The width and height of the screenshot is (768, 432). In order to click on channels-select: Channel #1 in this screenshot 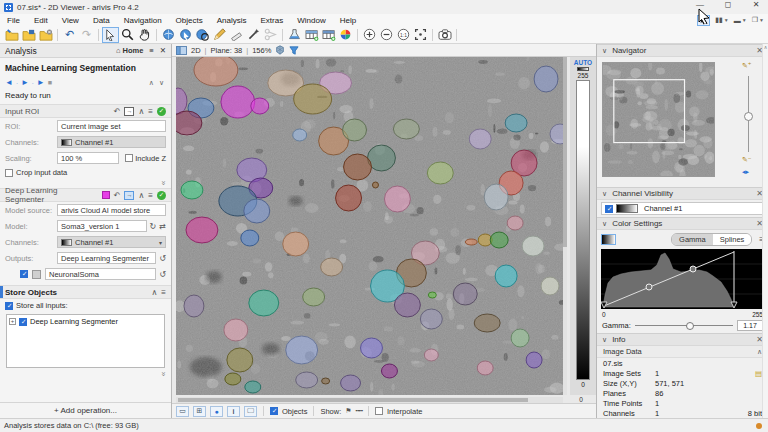, I will do `click(112, 142)`.